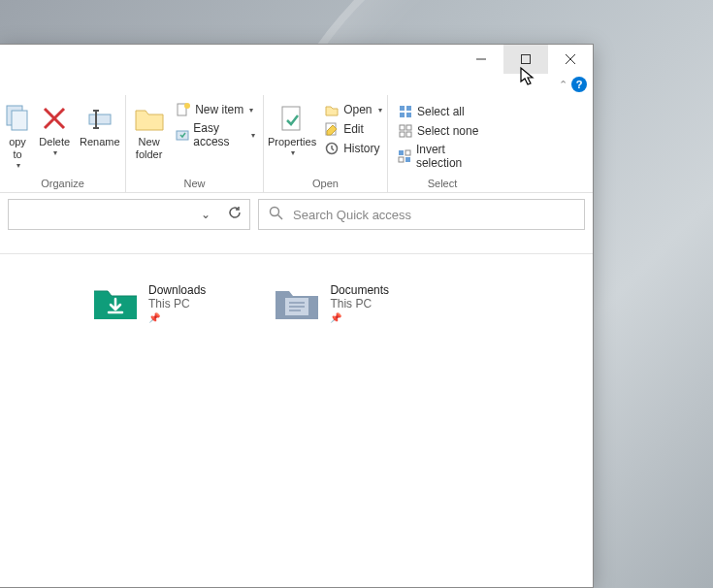 This screenshot has width=713, height=588. What do you see at coordinates (62, 184) in the screenshot?
I see `group-label-organize: Organize` at bounding box center [62, 184].